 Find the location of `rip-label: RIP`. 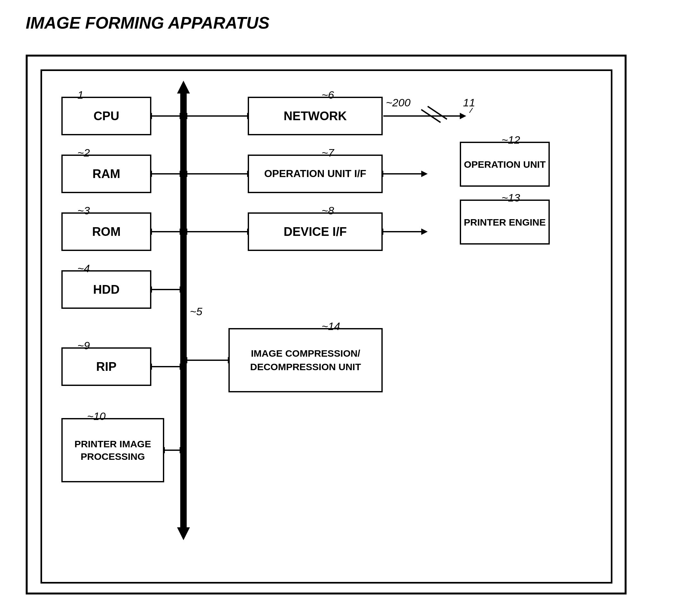

rip-label: RIP is located at coordinates (106, 367).